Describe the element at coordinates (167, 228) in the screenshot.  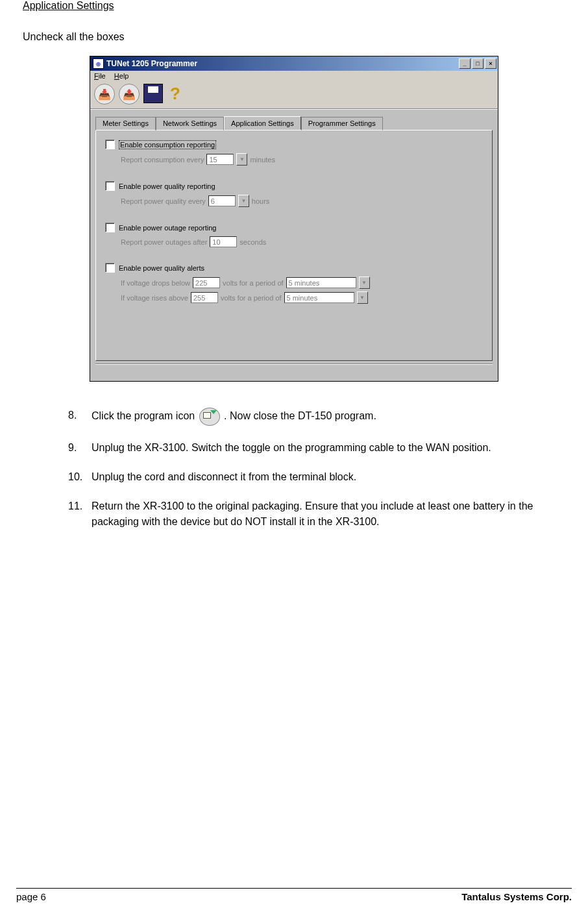
I see `checkbox-outage-label: Enable power outage reporting` at that location.